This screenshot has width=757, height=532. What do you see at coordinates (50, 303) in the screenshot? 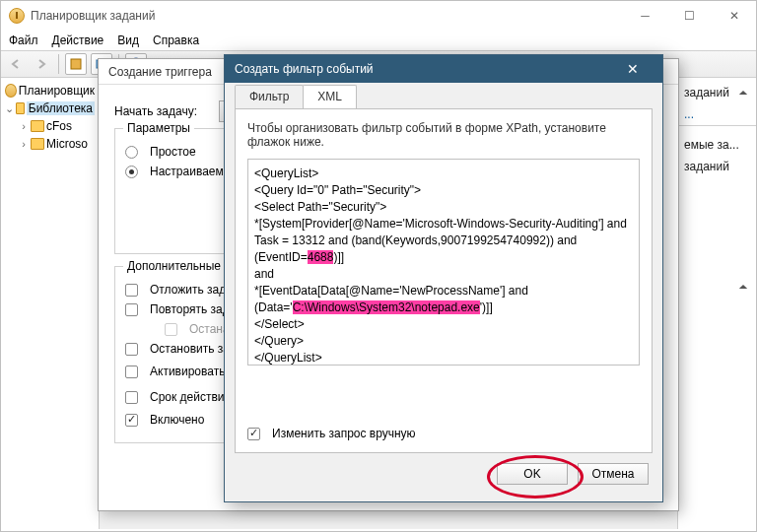
I see `tree-panel: Планировщик ⌄Библиотека ›cFos ›Microso` at bounding box center [50, 303].